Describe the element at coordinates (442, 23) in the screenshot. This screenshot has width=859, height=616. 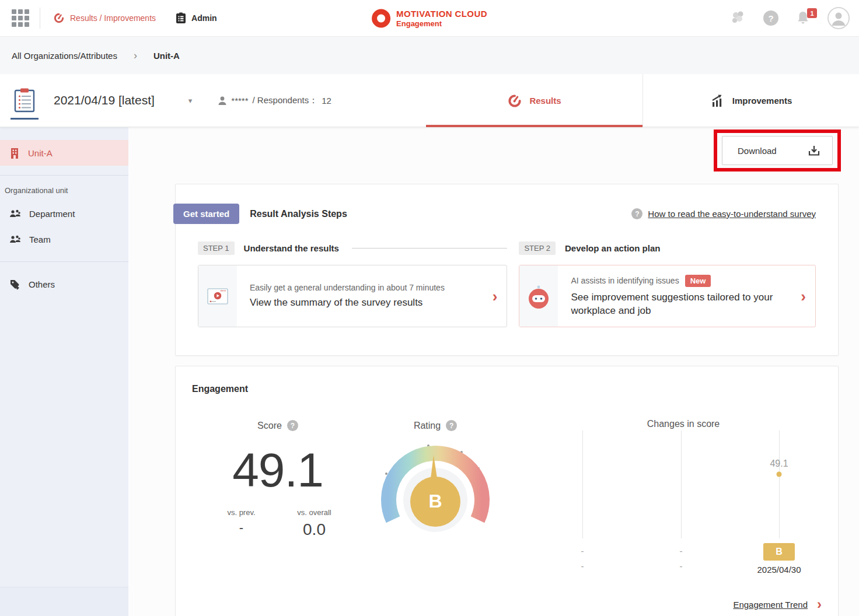
I see `logo-subtitle: Engagement` at that location.